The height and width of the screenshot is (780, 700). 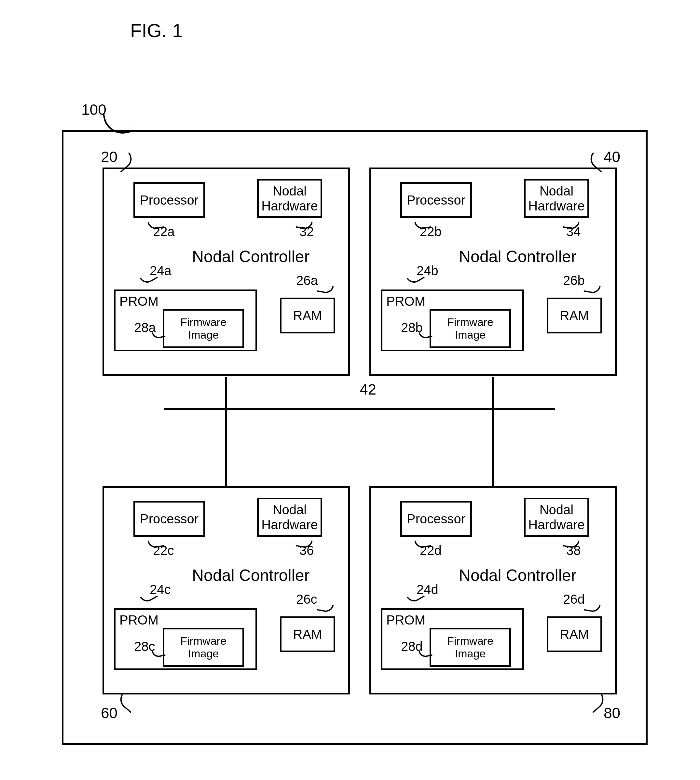 I want to click on node-bl: Processor 22c Nodal Hardware 36 Nodal Co…, so click(x=226, y=590).